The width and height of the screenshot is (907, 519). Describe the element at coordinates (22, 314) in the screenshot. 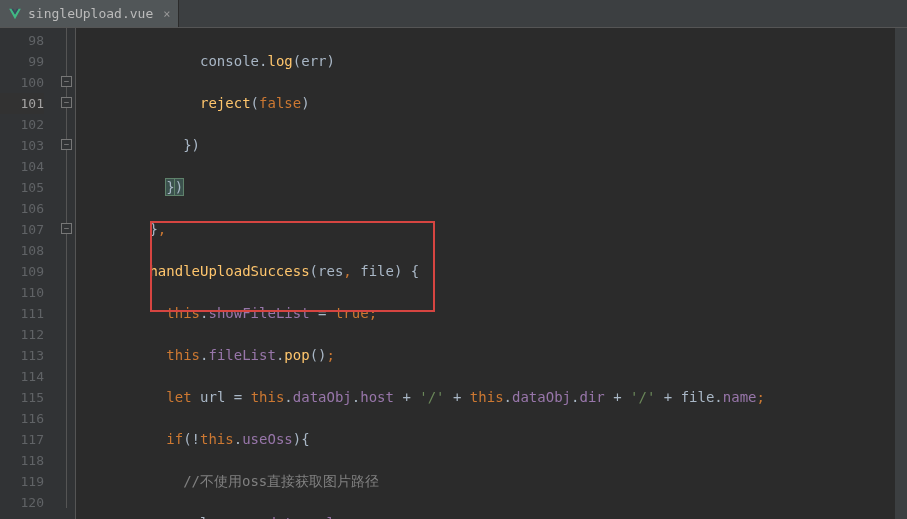

I see `line-number: 111` at that location.